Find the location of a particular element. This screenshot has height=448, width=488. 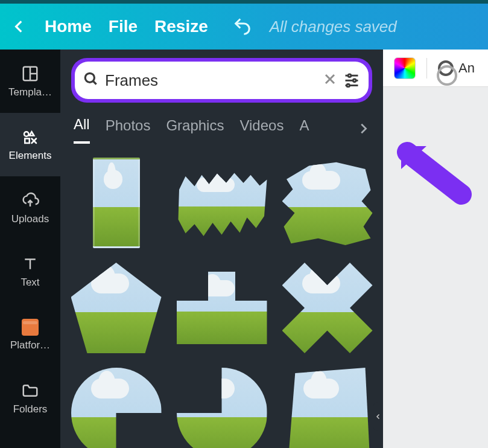

uploads-icon is located at coordinates (30, 200).